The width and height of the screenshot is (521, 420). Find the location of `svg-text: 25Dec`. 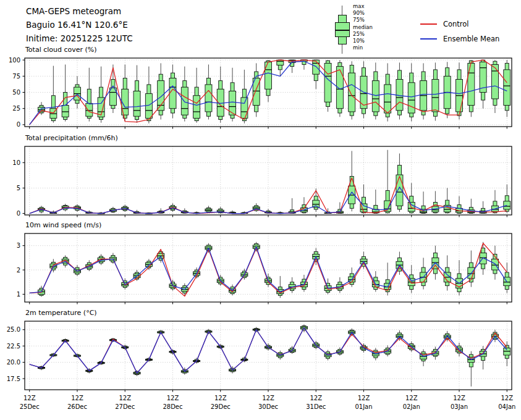

svg-text: 25Dec is located at coordinates (30, 406).